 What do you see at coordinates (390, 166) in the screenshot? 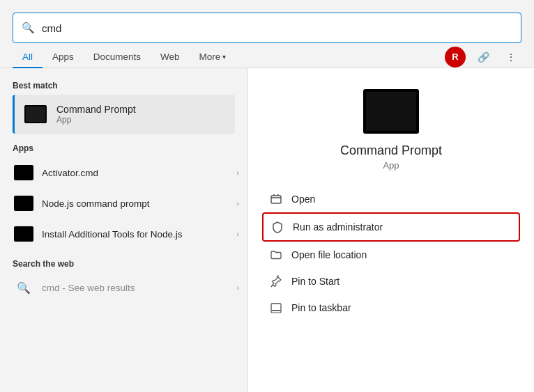
I see `detail-type: App` at bounding box center [390, 166].